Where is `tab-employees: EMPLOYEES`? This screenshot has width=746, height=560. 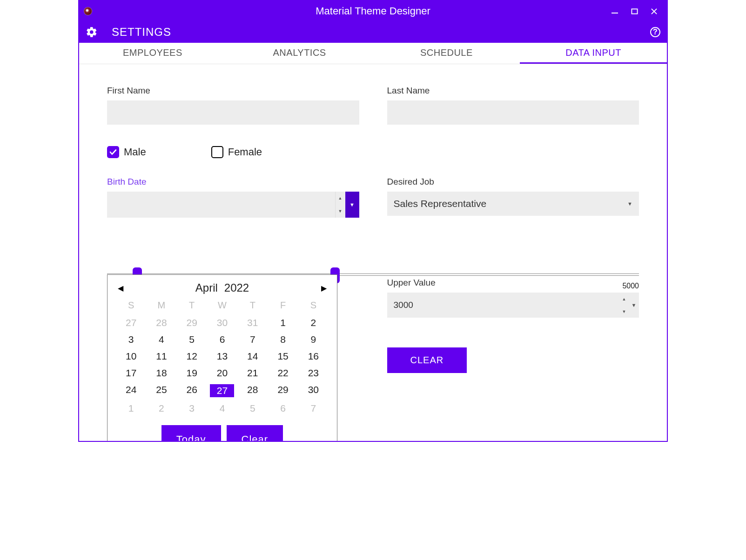
tab-employees: EMPLOYEES is located at coordinates (153, 53).